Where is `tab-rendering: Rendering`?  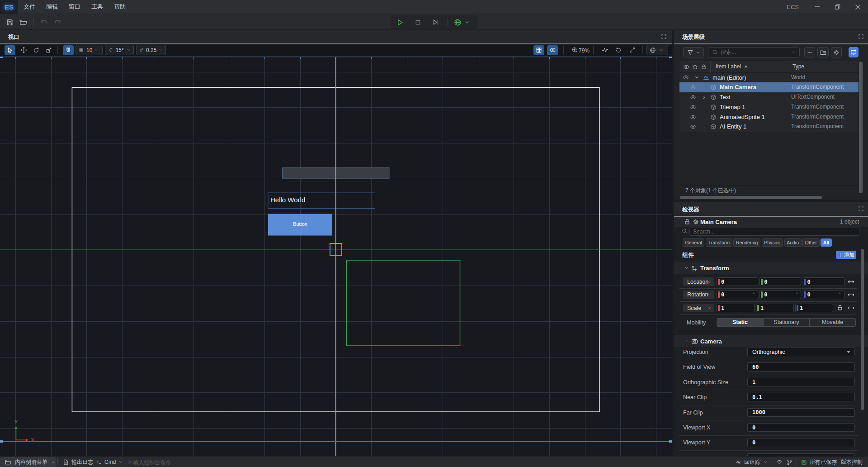
tab-rendering: Rendering is located at coordinates (747, 243).